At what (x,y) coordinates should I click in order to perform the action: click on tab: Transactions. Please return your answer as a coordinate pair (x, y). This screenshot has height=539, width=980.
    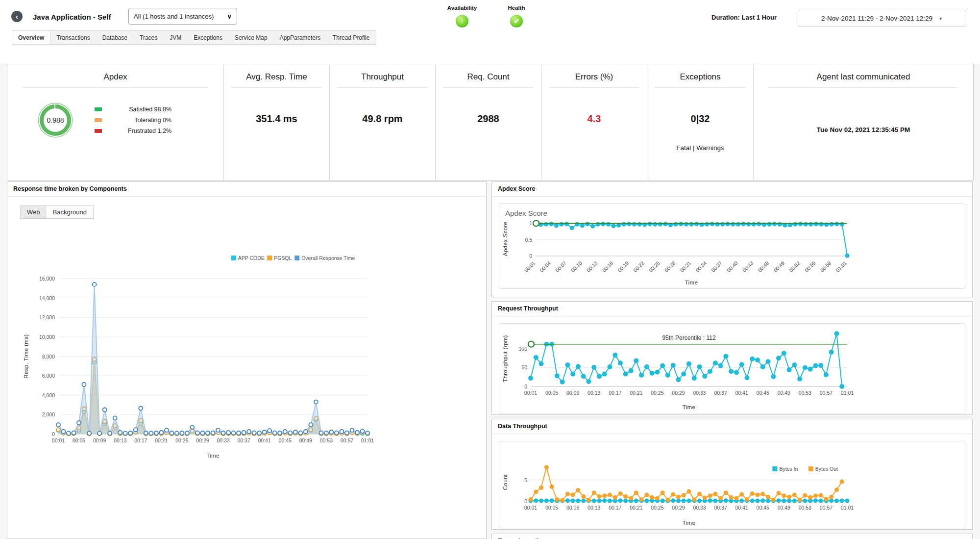
    Looking at the image, I should click on (74, 37).